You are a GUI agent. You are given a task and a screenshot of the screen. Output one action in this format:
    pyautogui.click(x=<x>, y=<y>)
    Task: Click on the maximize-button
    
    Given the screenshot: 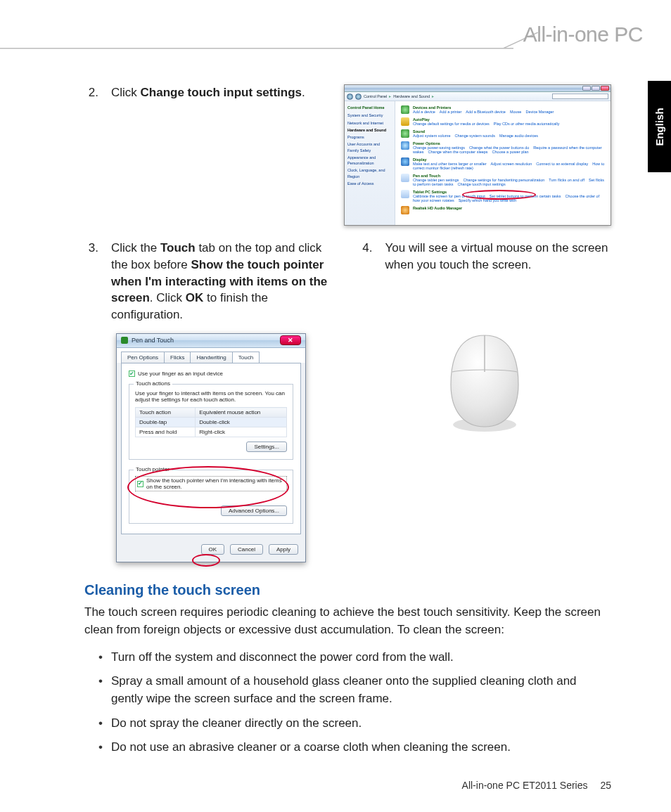 What is the action you would take?
    pyautogui.click(x=596, y=89)
    